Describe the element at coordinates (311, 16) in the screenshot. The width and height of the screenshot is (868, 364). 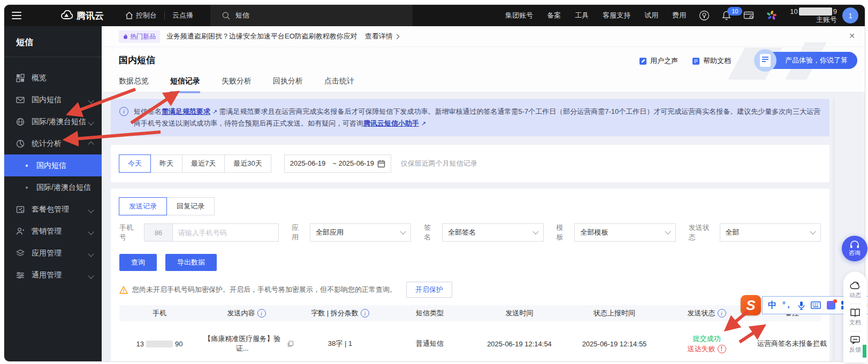
I see `global-search: 短信` at that location.